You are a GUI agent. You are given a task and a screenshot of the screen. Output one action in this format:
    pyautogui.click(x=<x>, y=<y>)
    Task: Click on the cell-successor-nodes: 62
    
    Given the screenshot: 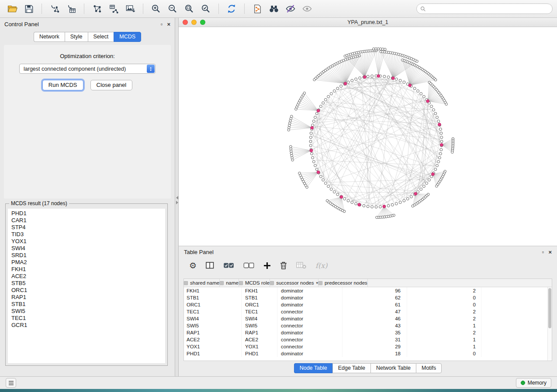 What is the action you would take?
    pyautogui.click(x=375, y=298)
    